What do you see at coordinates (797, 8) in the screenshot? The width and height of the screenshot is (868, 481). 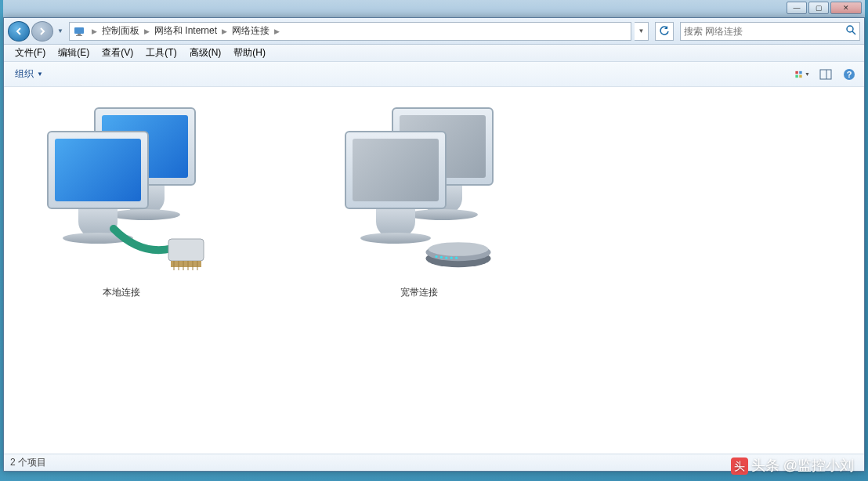 I see `minimize-button: —` at bounding box center [797, 8].